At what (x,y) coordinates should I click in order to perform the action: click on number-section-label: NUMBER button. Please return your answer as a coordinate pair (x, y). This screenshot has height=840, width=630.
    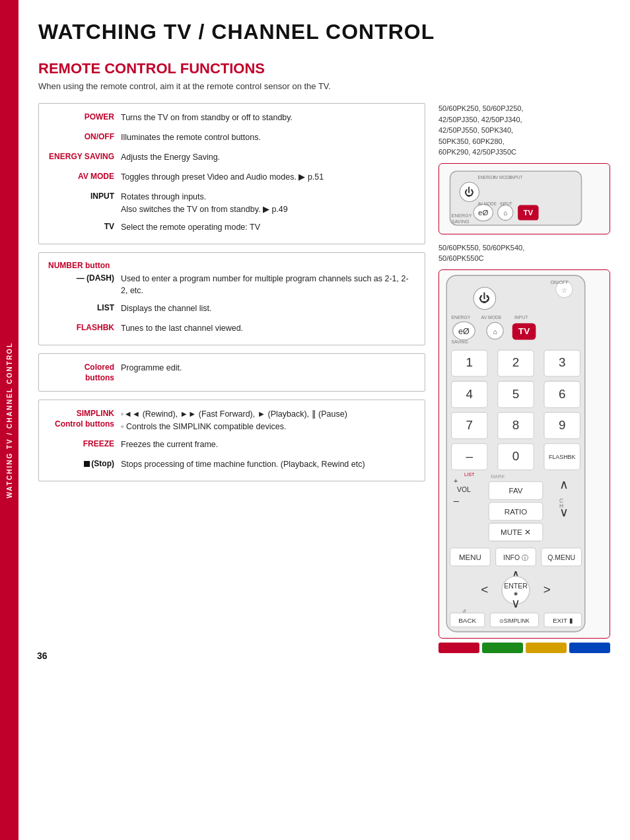
    Looking at the image, I should click on (85, 265).